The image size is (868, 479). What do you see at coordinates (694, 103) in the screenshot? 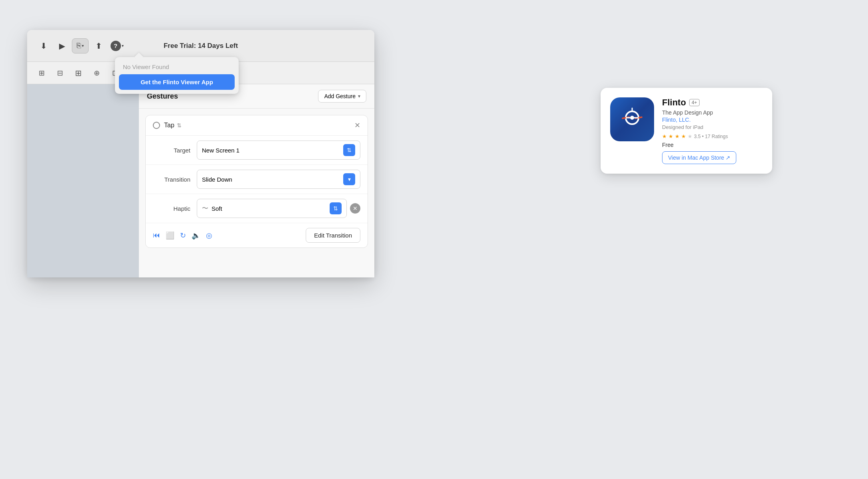
I see `age-badge: 4+` at bounding box center [694, 103].